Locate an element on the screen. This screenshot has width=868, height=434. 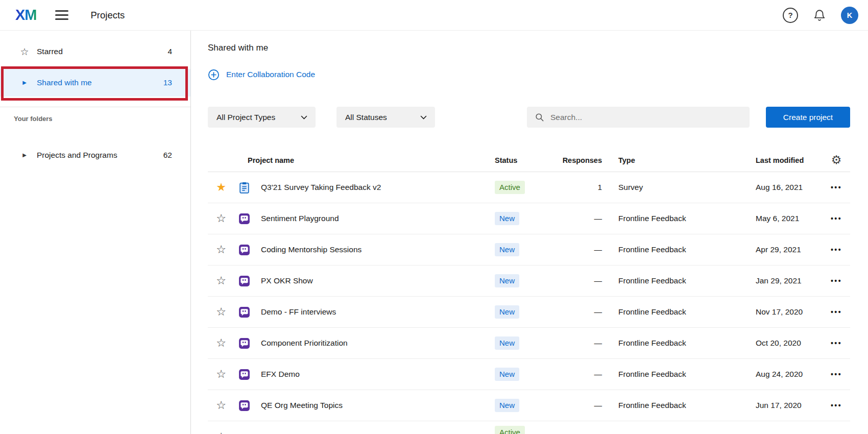
table-row: ☆ PX OKR Show New — Frontline Feedback J… is located at coordinates (529, 281).